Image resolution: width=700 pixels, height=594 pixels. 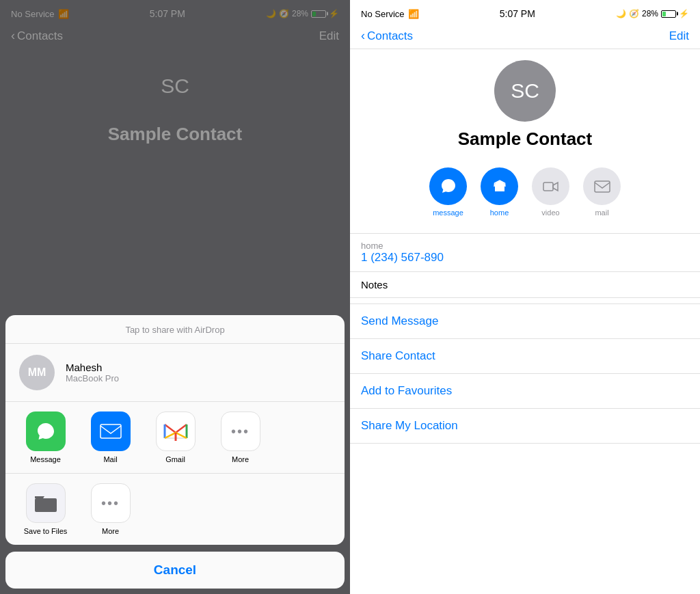 What do you see at coordinates (414, 14) in the screenshot?
I see `right-wifi-icon: 📶` at bounding box center [414, 14].